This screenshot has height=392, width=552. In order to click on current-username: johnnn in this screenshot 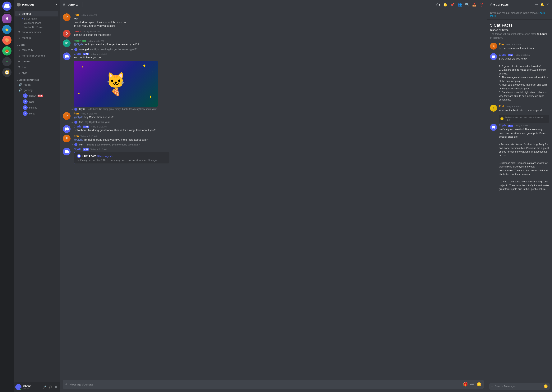, I will do `click(32, 386)`.